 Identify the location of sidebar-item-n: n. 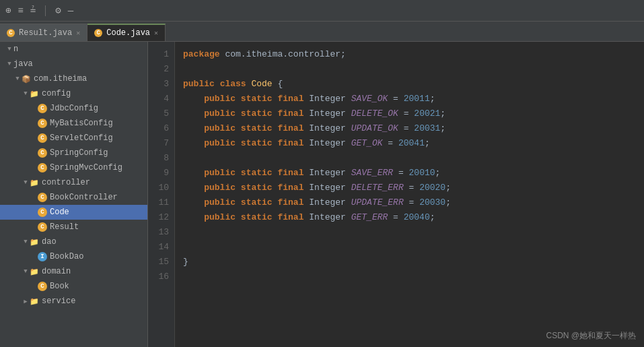
(74, 49).